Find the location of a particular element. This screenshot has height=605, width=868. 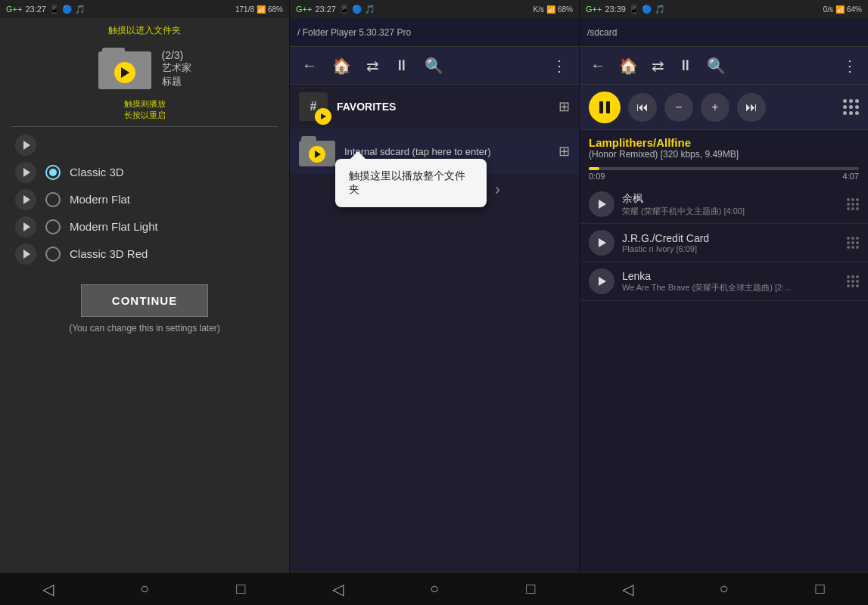

plus-button: + is located at coordinates (715, 107).